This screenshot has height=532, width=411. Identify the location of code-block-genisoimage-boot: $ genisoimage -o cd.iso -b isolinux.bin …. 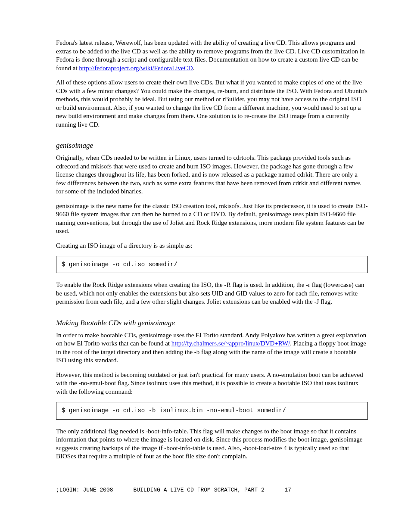
(212, 411).